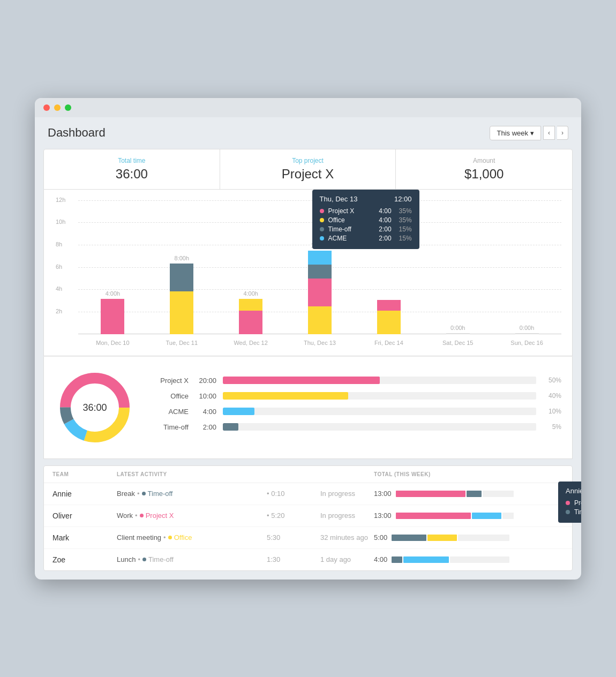  I want to click on top-project-value: Project X, so click(308, 174).